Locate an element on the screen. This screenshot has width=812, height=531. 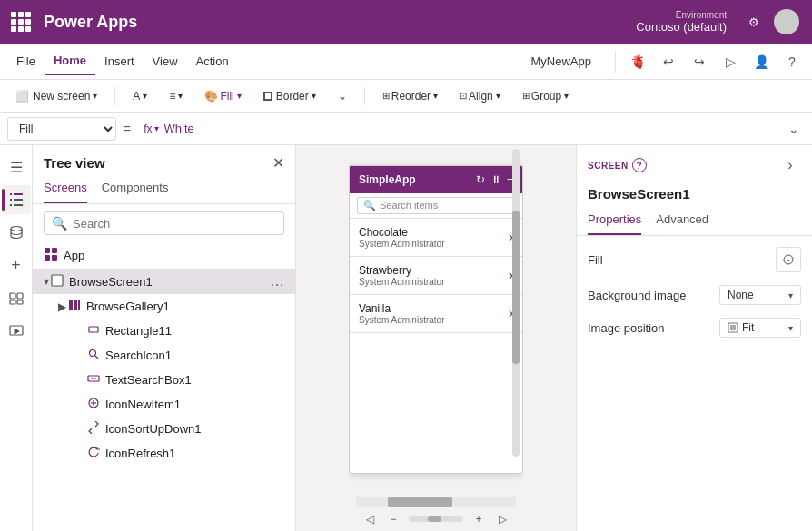
font-button: A ▾ is located at coordinates (140, 96).